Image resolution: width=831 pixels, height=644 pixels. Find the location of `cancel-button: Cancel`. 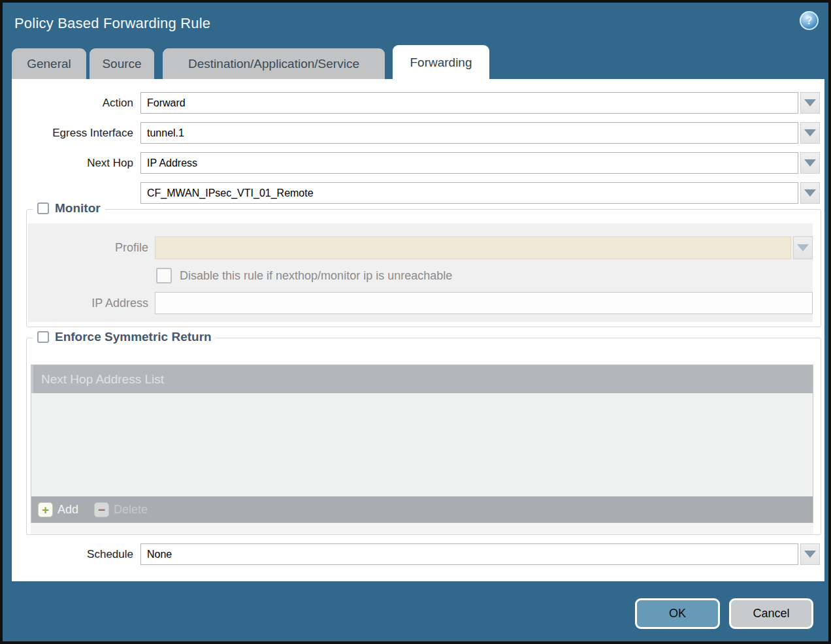

cancel-button: Cancel is located at coordinates (771, 614).